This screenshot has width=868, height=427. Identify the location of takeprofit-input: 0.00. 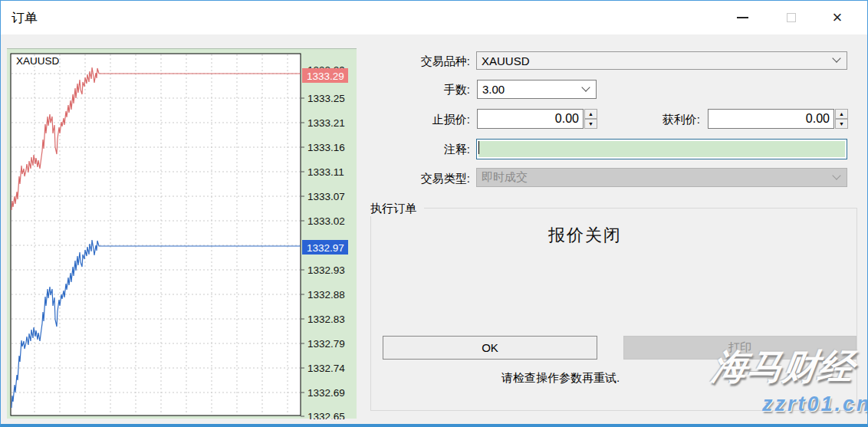
(771, 119).